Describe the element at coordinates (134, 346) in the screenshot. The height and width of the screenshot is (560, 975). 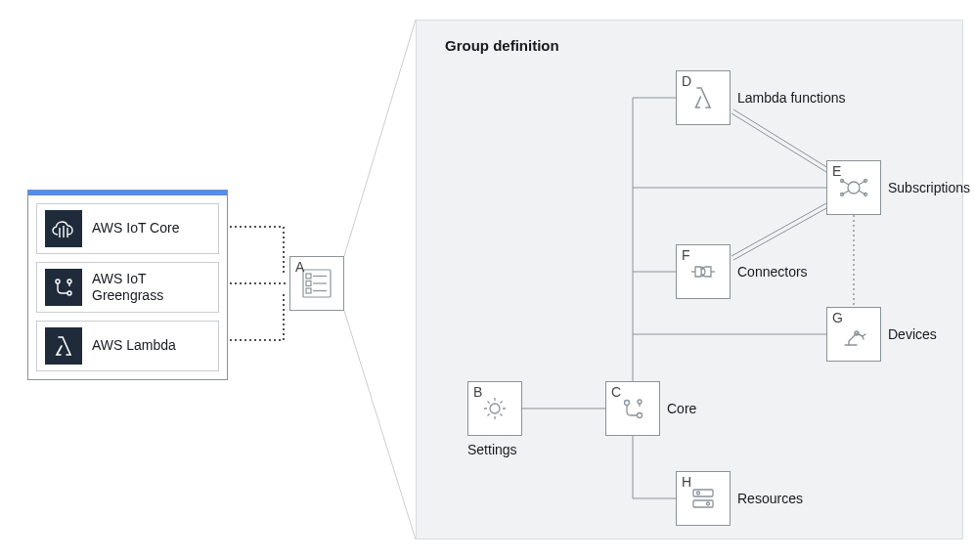
I see `aws-lambda-label: AWS Lambda` at that location.